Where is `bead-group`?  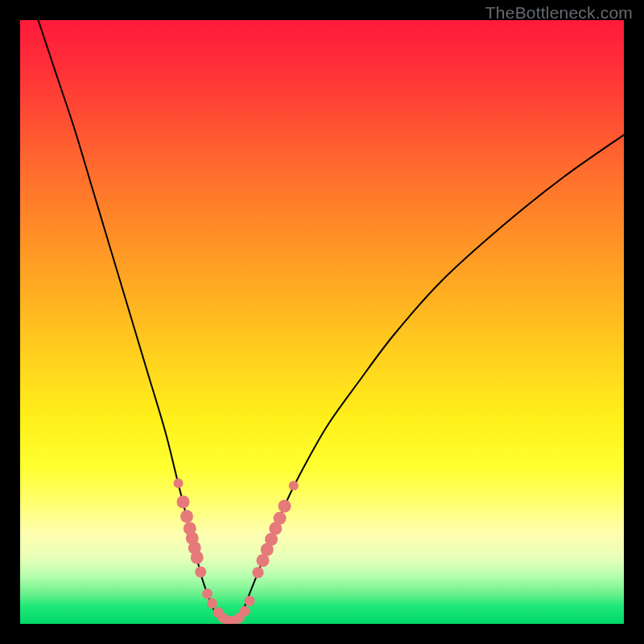 bead-group is located at coordinates (237, 551).